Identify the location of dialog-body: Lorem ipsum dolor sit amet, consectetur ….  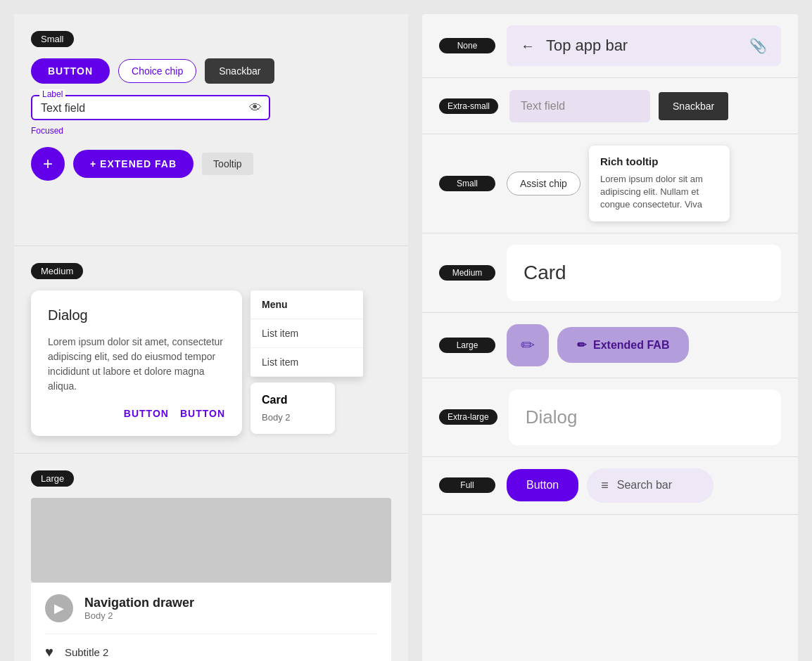
(137, 364).